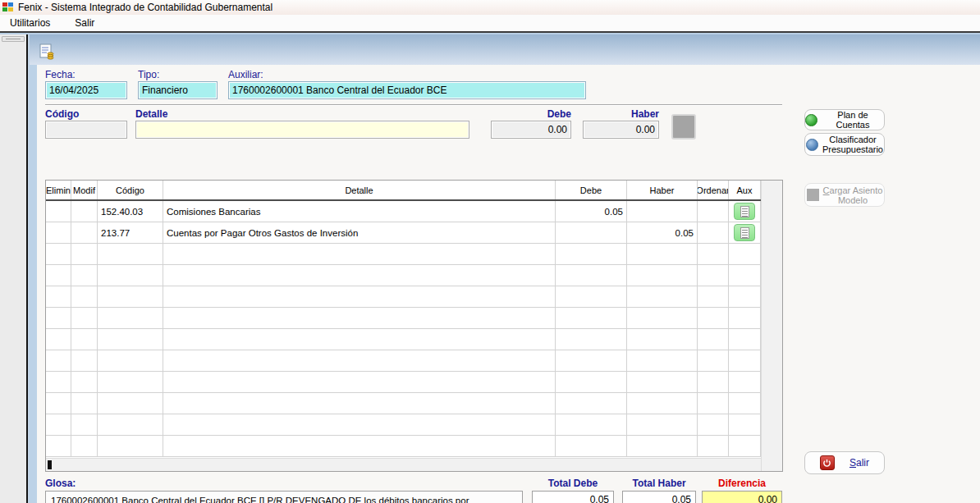  What do you see at coordinates (745, 190) in the screenshot?
I see `col-header-aux: Aux` at bounding box center [745, 190].